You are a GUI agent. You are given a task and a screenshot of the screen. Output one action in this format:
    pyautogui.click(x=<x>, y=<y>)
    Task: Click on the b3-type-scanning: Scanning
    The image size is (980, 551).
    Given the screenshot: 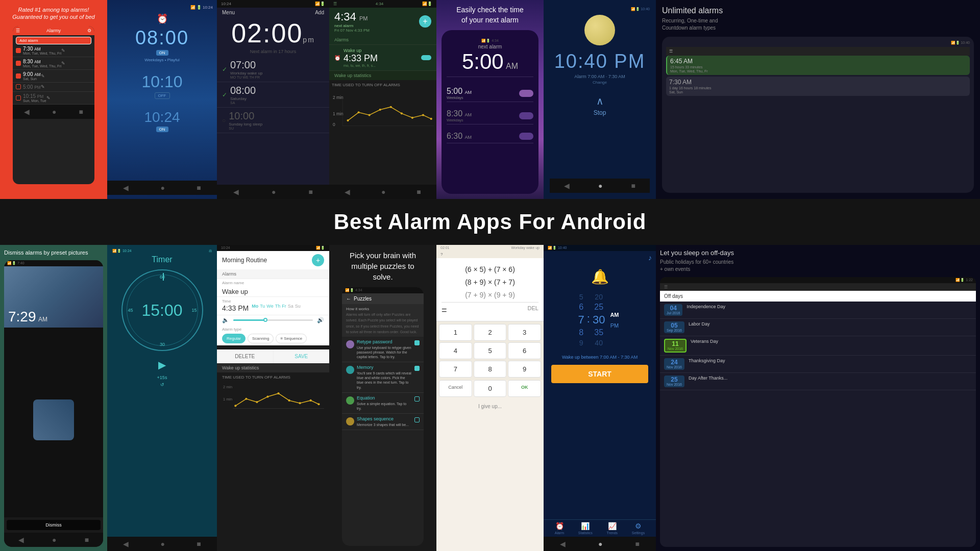 What is the action you would take?
    pyautogui.click(x=260, y=339)
    